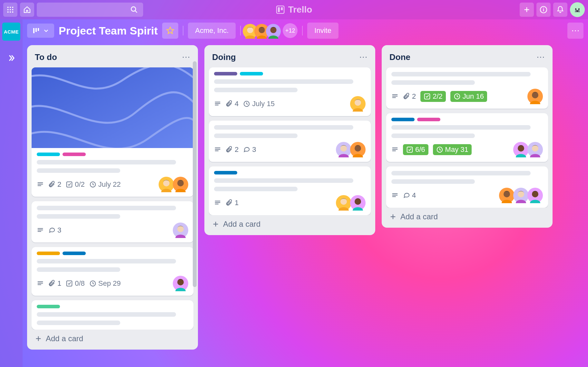  Describe the element at coordinates (113, 272) in the screenshot. I see `card: 10/8Sep 29` at that location.